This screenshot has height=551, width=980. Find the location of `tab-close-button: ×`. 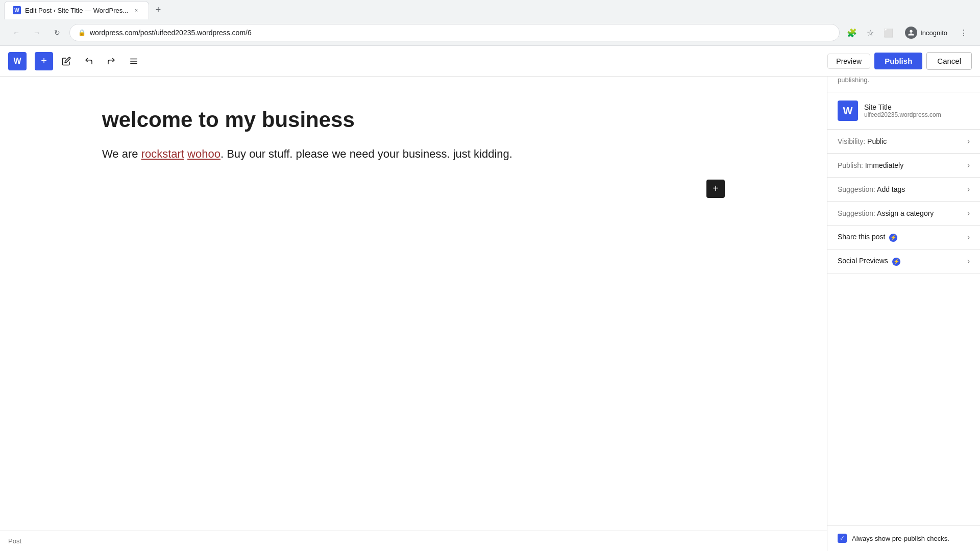

tab-close-button: × is located at coordinates (136, 10).